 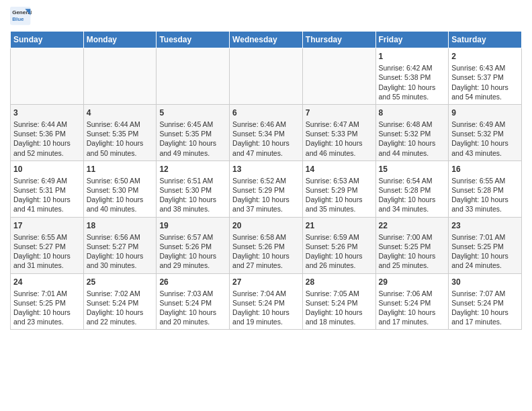 What do you see at coordinates (339, 40) in the screenshot?
I see `day-header-thursday: Thursday` at bounding box center [339, 40].